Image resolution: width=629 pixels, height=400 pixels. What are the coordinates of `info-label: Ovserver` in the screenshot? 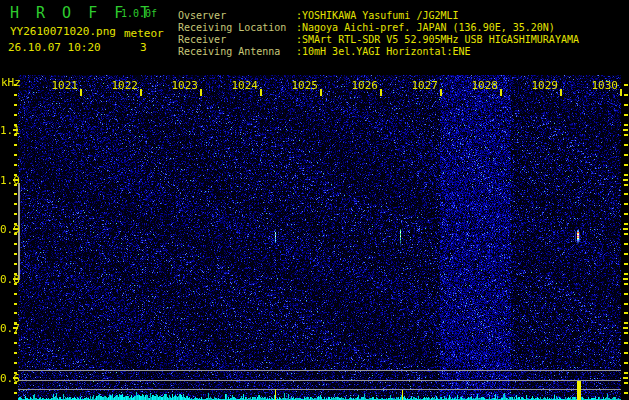 It's located at (202, 16).